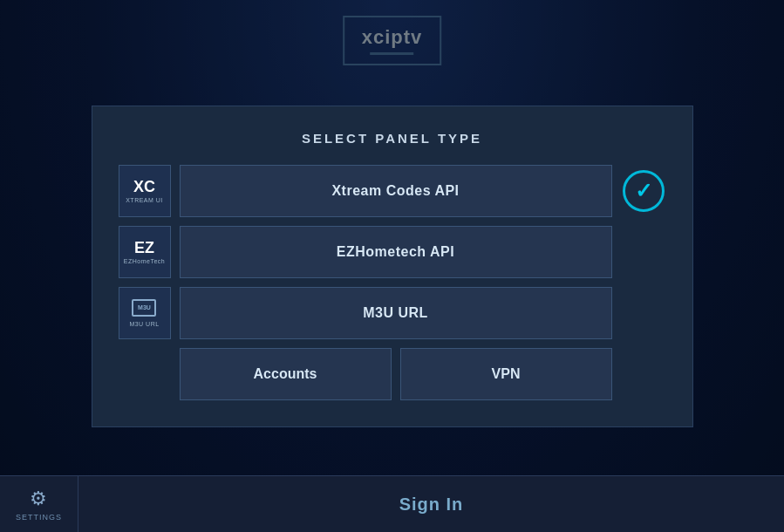 This screenshot has width=784, height=532. Describe the element at coordinates (145, 187) in the screenshot. I see `xtream-icon-letters: XC` at that location.